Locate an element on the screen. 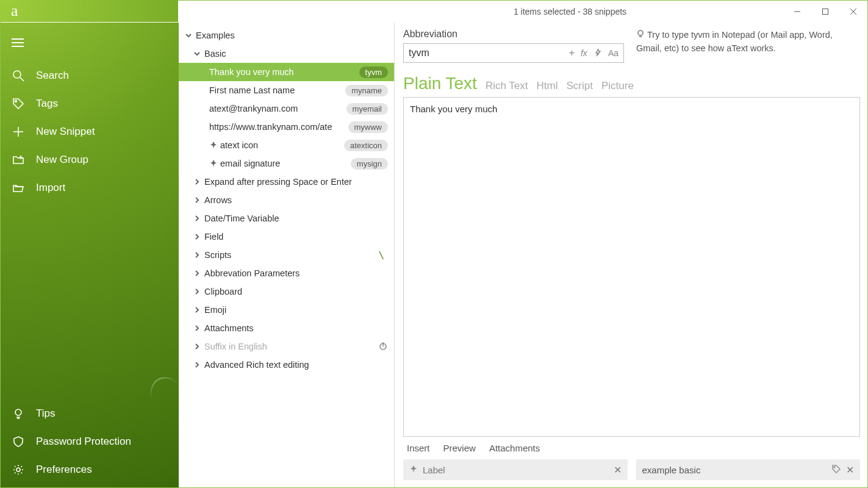 The image size is (868, 488). snippet-abbr: atexticon is located at coordinates (366, 145).